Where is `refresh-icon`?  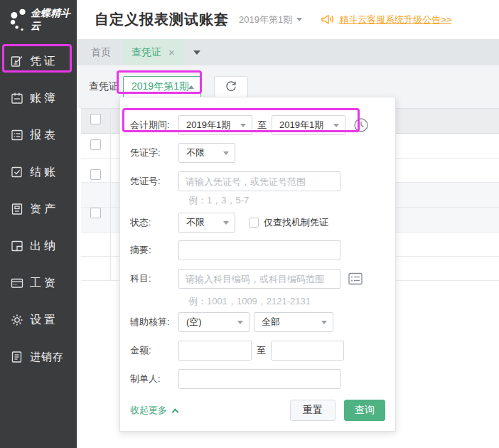 refresh-icon is located at coordinates (231, 87).